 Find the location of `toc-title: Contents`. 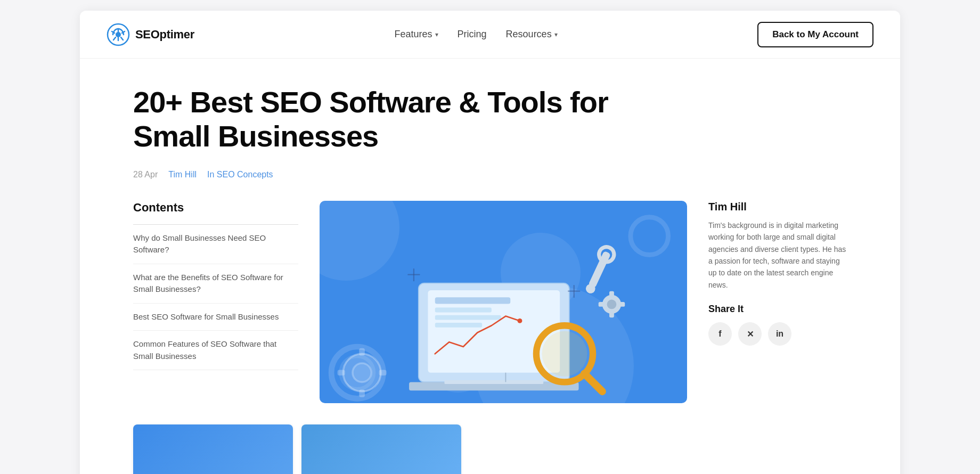

toc-title: Contents is located at coordinates (216, 208).